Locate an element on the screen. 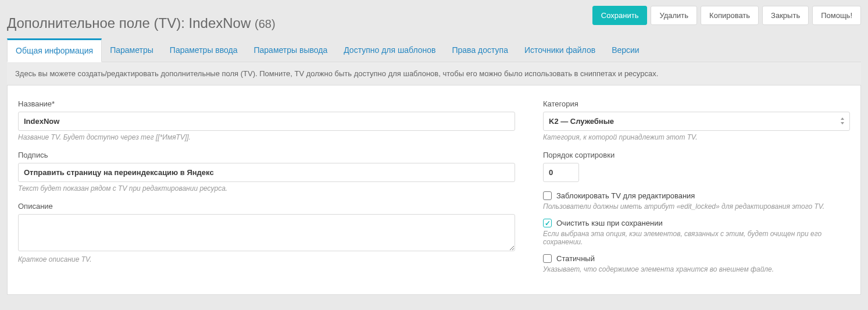 The image size is (868, 310). clear-cache-label: Очистить кэш при сохранении is located at coordinates (609, 223).